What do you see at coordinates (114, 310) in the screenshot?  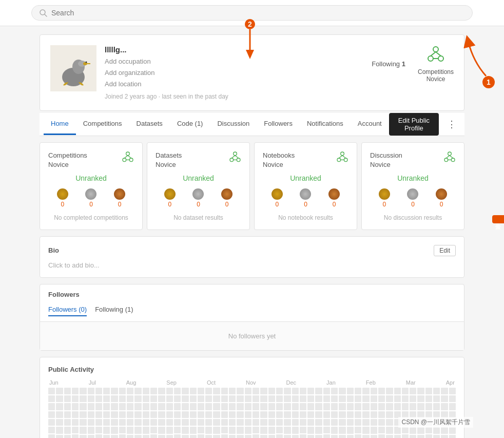 I see `followers-tab-following: Following (1)` at bounding box center [114, 310].